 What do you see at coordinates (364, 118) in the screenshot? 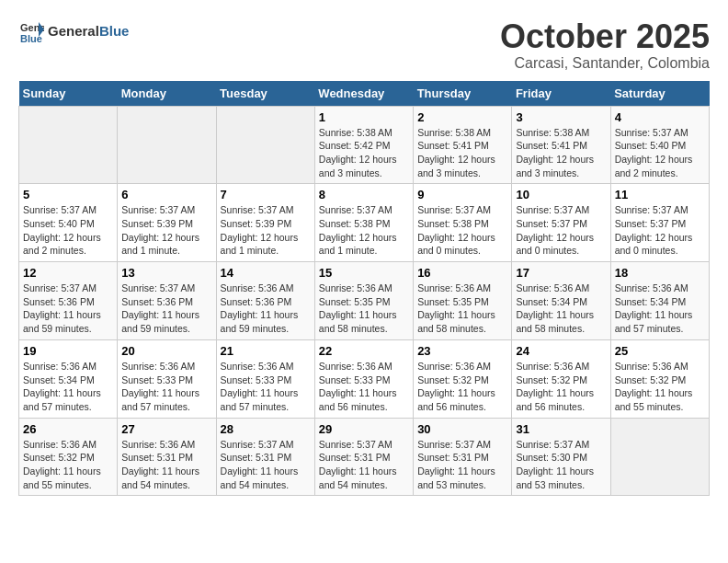
I see `day-number: 1` at bounding box center [364, 118].